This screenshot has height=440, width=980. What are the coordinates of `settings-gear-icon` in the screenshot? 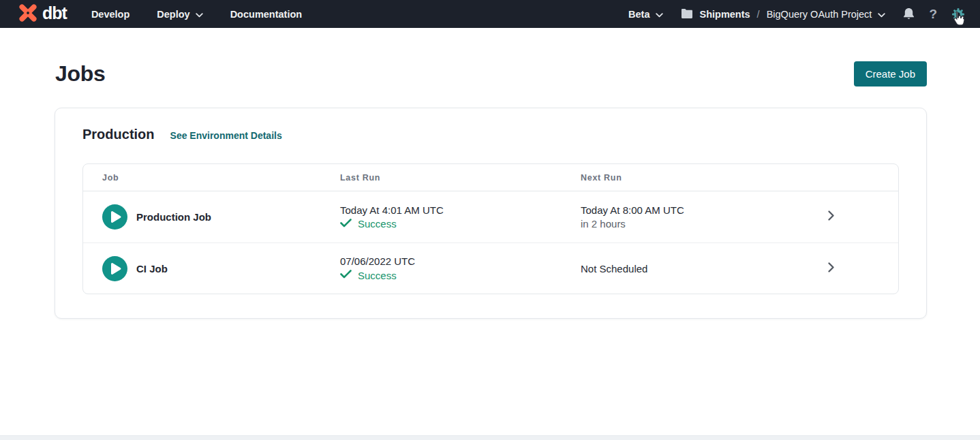 It's located at (958, 14).